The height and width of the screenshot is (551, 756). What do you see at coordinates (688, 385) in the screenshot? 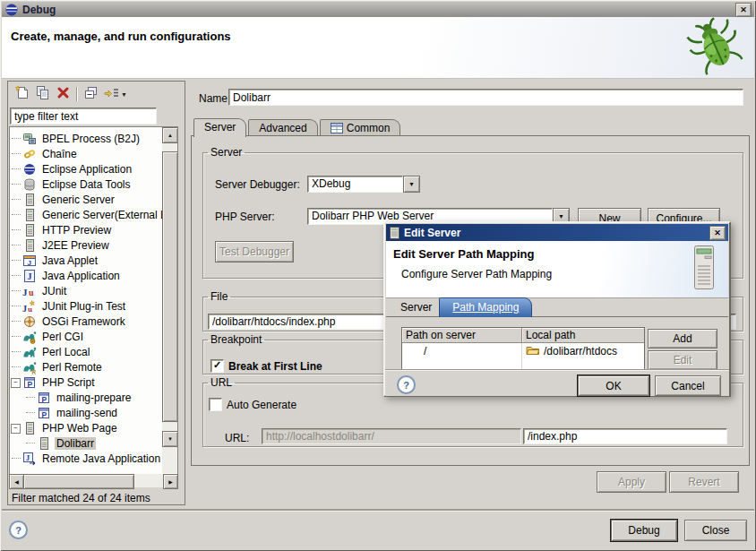
I see `cancel-button: Cancel` at bounding box center [688, 385].